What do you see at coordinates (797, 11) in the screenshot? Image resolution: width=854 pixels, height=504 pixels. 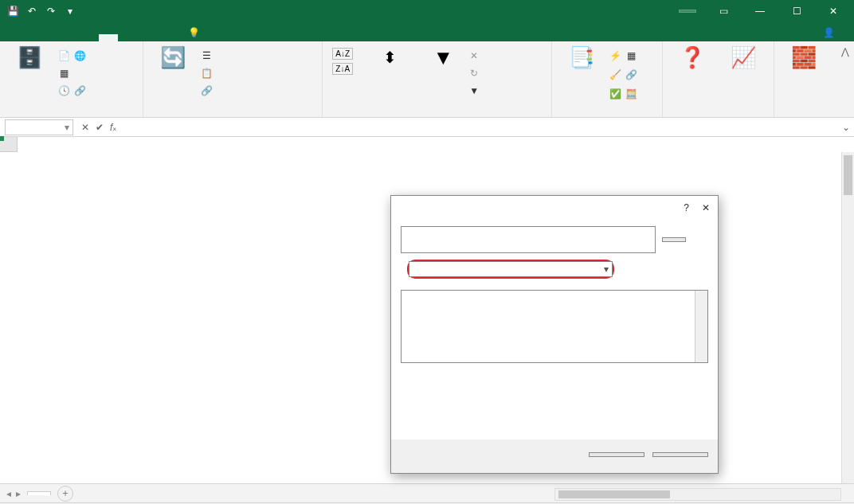 I see `maximize-icon: ☐` at bounding box center [797, 11].